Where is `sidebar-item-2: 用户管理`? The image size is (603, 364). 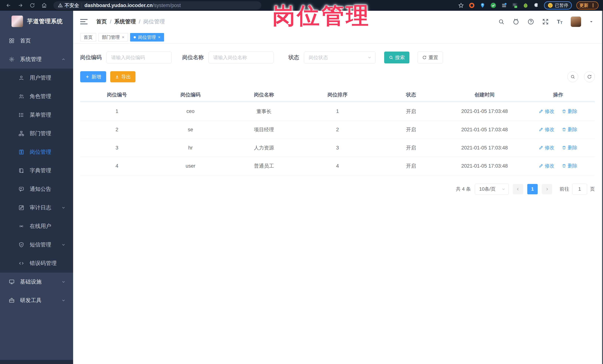 sidebar-item-2: 用户管理 is located at coordinates (37, 78).